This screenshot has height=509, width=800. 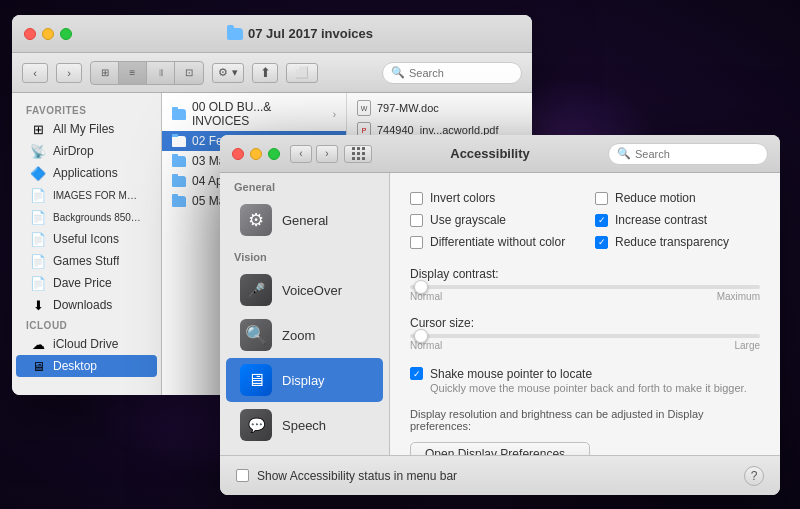 I want to click on acc-sidebar-label: Display, so click(x=304, y=380).